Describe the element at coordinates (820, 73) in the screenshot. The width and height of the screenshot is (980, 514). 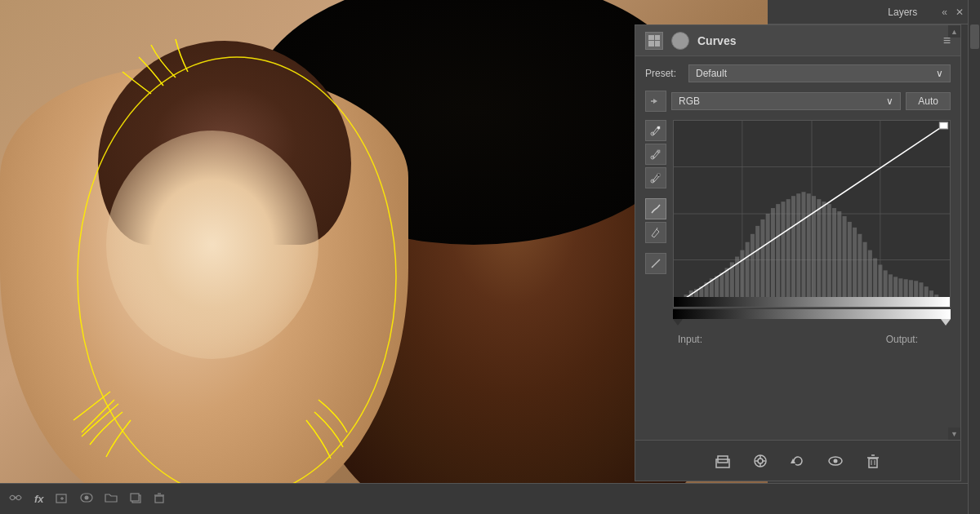
I see `preset-select: Default ∨` at that location.